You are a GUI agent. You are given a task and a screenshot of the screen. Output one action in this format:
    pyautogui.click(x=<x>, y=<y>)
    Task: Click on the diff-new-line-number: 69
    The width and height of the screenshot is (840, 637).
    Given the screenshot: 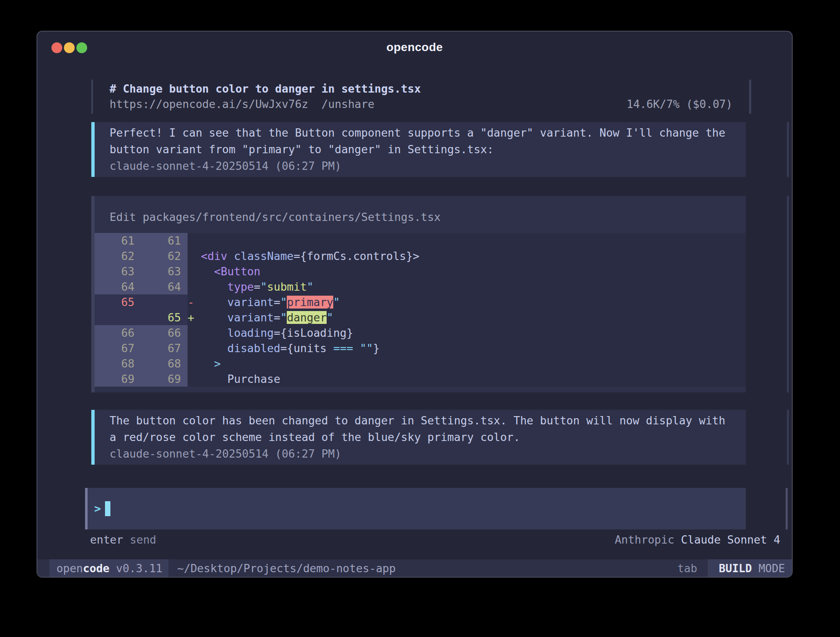 What is the action you would take?
    pyautogui.click(x=164, y=379)
    